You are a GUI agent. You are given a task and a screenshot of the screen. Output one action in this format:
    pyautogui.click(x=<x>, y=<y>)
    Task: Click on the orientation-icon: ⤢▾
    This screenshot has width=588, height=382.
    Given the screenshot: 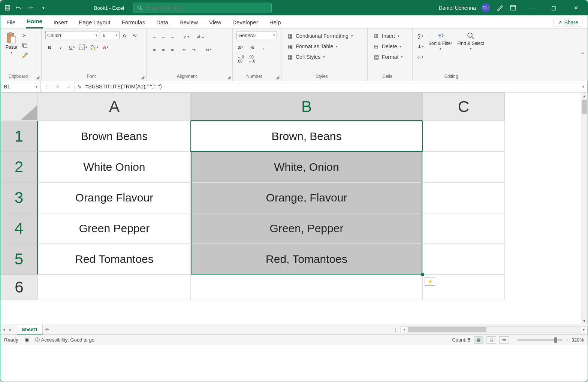 What is the action you would take?
    pyautogui.click(x=186, y=37)
    